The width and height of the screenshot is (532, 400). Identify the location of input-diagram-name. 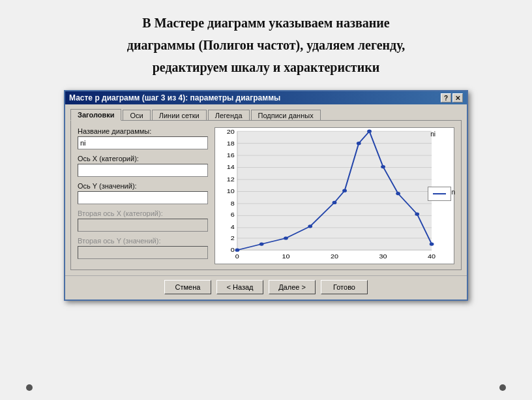
(143, 143).